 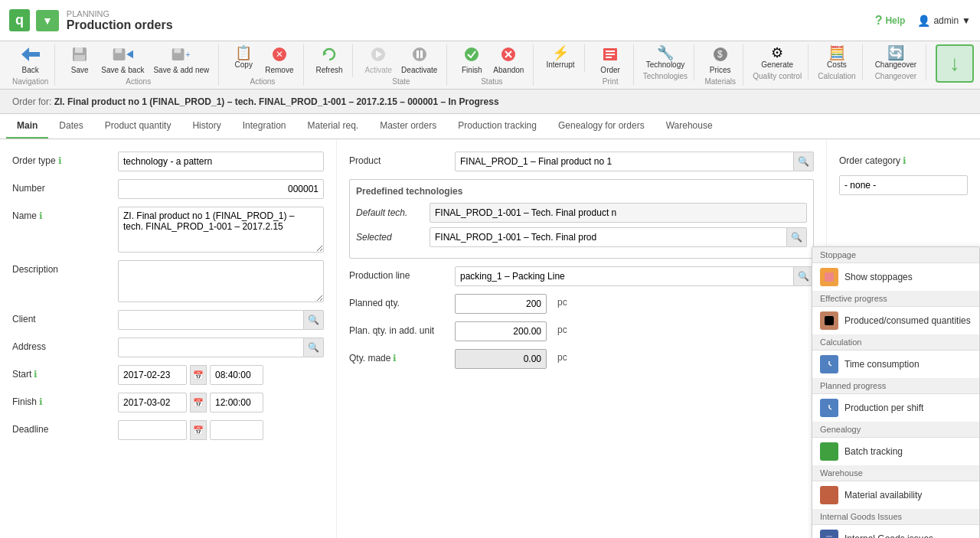 What do you see at coordinates (896, 321) in the screenshot?
I see `produced-consumed-item: Produced/consumed quantities` at bounding box center [896, 321].